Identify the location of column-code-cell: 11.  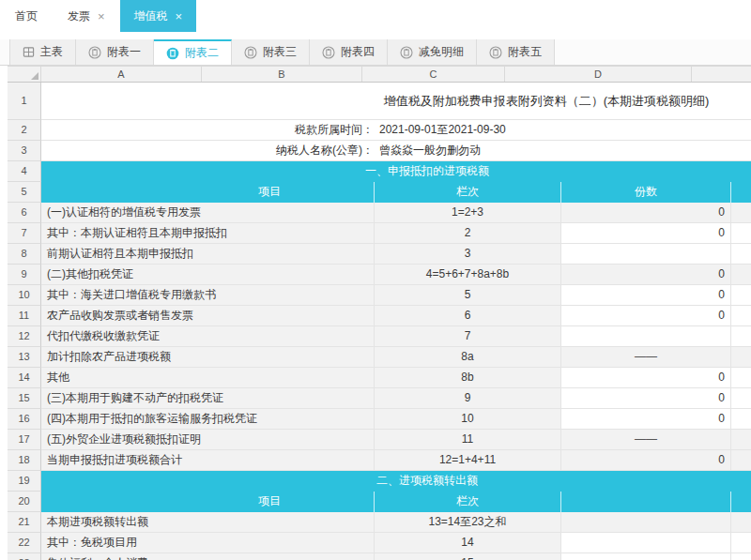
(467, 440).